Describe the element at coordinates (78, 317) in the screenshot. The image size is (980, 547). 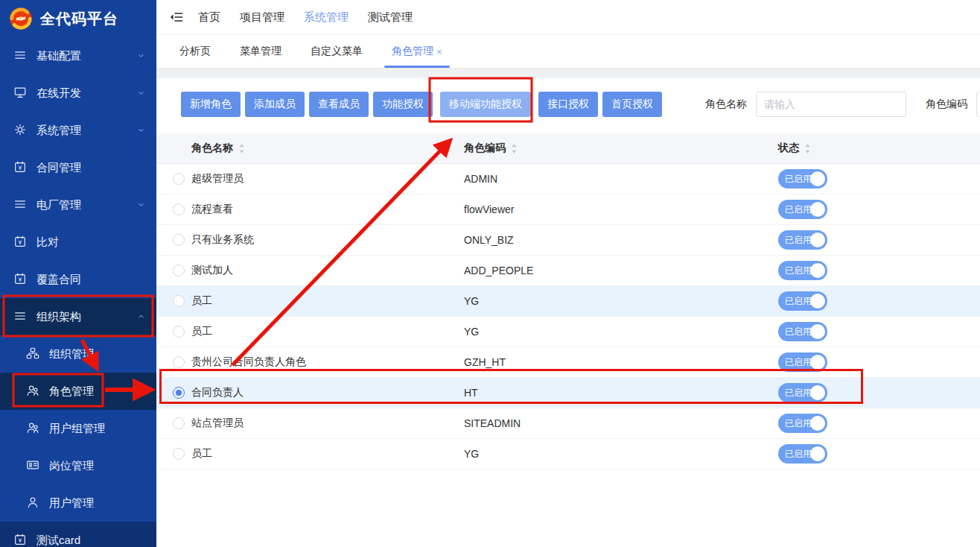
I see `sidebar-item-org-structure: 组织架构` at that location.